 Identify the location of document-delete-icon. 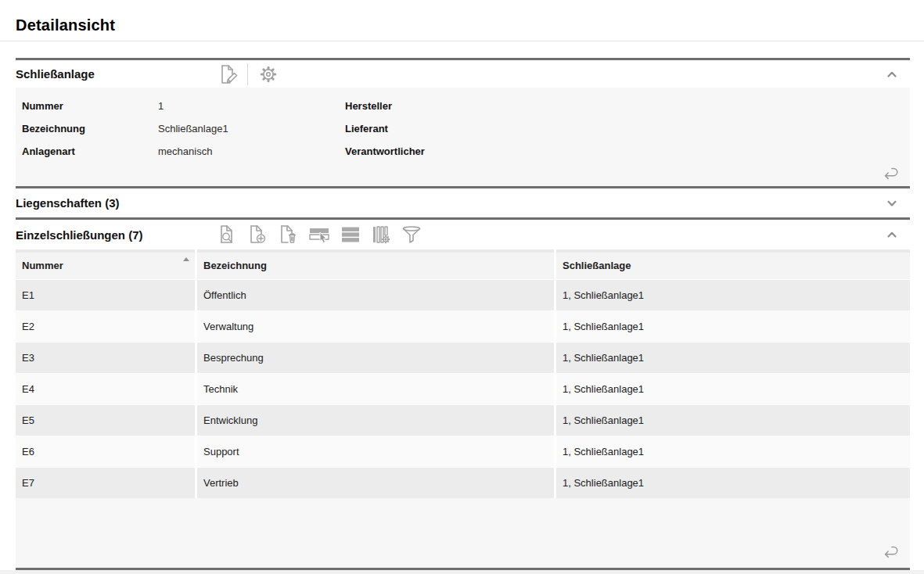
(288, 235).